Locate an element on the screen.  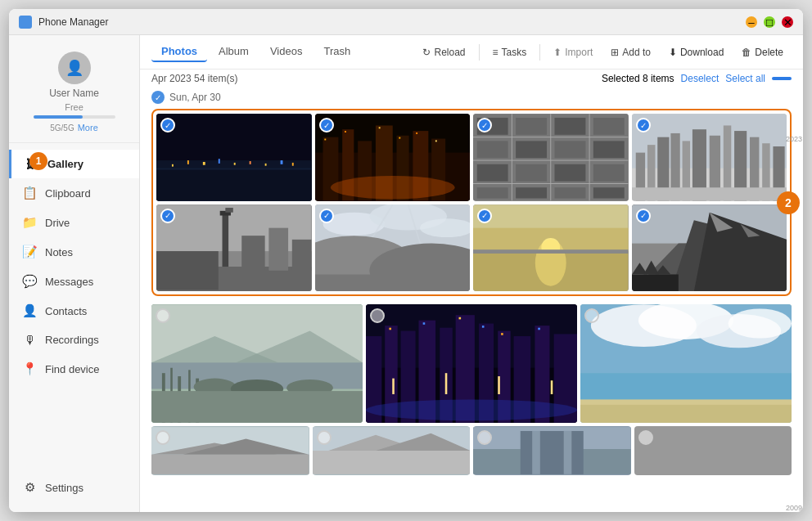
sidebar: 👤 User Name Free 5G/5G More 🖼 Gallery 1 is located at coordinates (74, 273).